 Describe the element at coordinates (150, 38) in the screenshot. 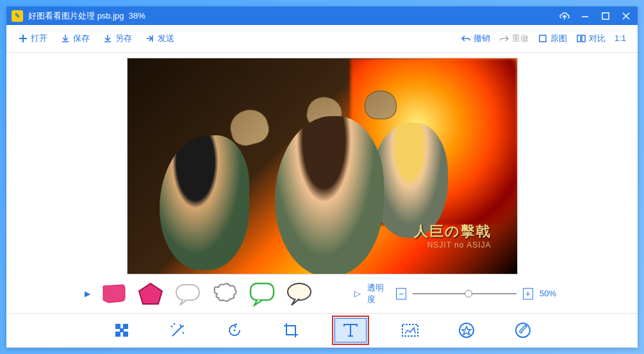

I see `share-icon` at that location.